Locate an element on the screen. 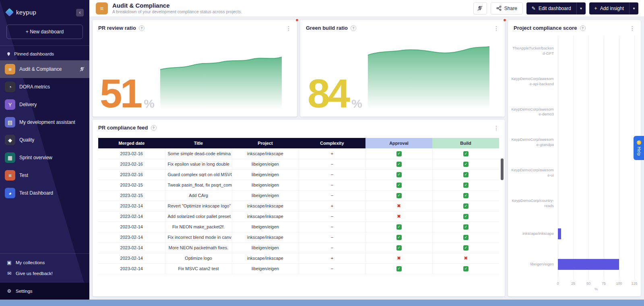 This screenshot has height=306, width=644. collections-icon: ▣ is located at coordinates (9, 263).